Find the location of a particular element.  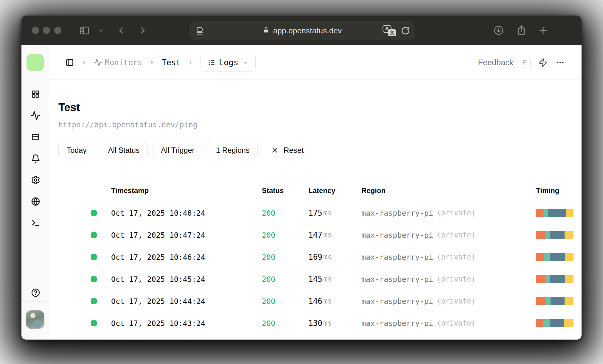

sidebar-item-settings is located at coordinates (35, 180).